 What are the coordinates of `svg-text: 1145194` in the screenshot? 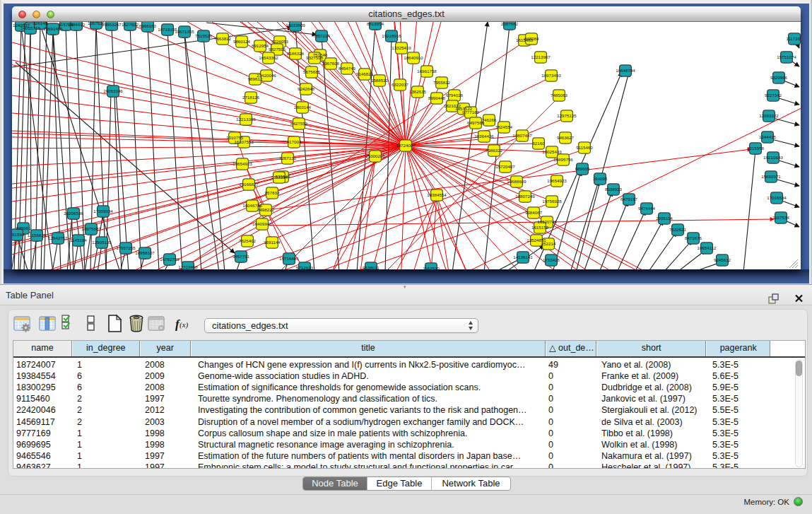 It's located at (78, 240).